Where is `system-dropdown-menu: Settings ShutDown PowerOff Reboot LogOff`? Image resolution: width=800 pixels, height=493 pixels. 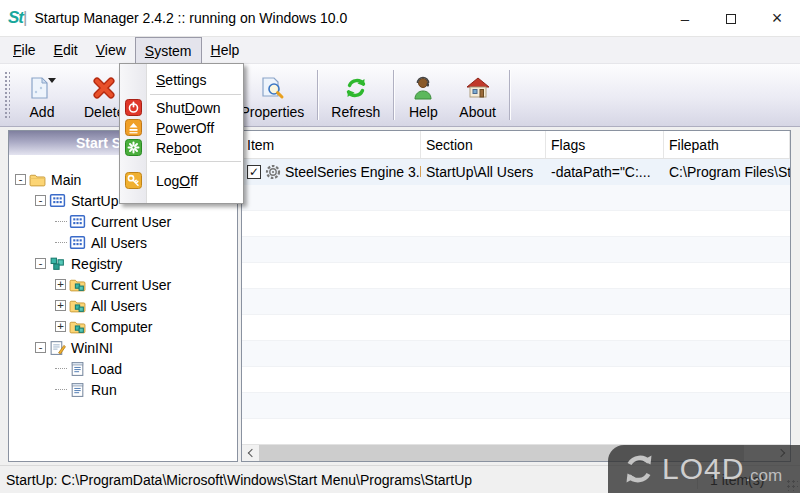
system-dropdown-menu: Settings ShutDown PowerOff Reboot LogOff is located at coordinates (182, 134).